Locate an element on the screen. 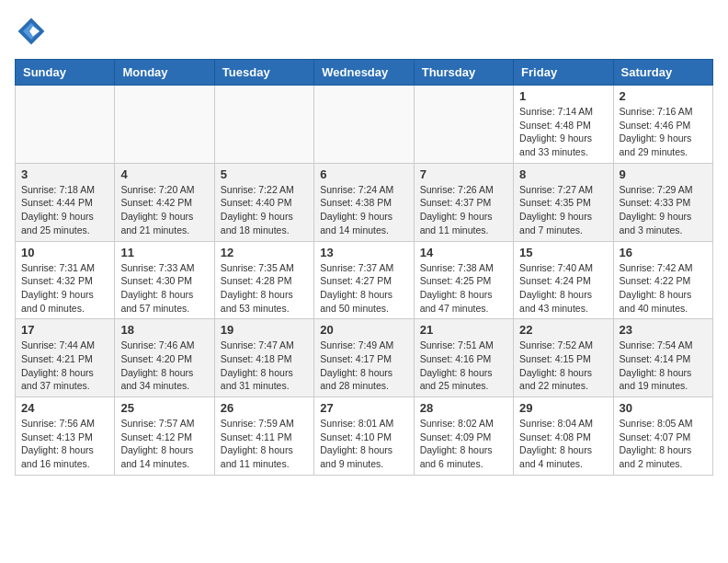 This screenshot has width=728, height=563. day-info: Sunrise: 7:26 AM Sunset: 4:37 PM Dayligh… is located at coordinates (463, 210).